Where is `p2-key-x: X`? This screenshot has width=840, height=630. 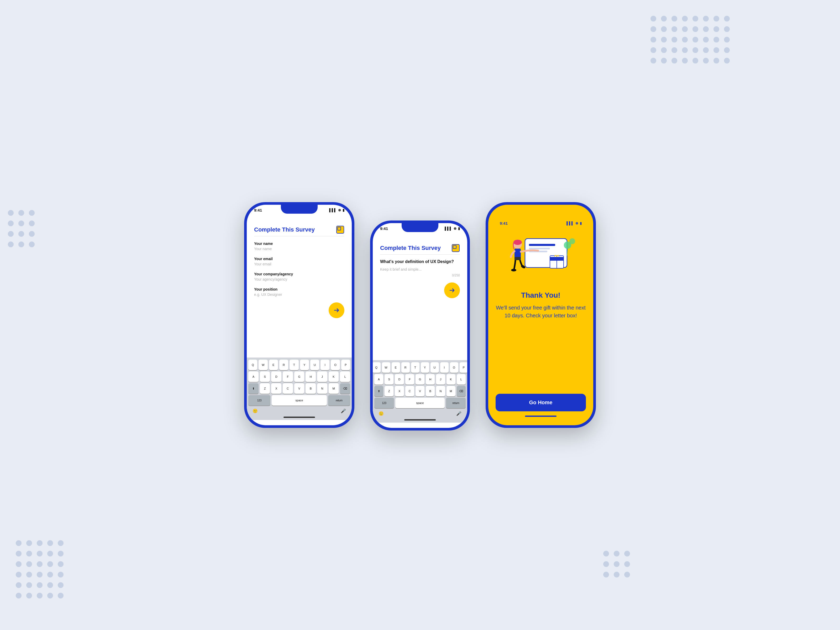 p2-key-x: X is located at coordinates (399, 391).